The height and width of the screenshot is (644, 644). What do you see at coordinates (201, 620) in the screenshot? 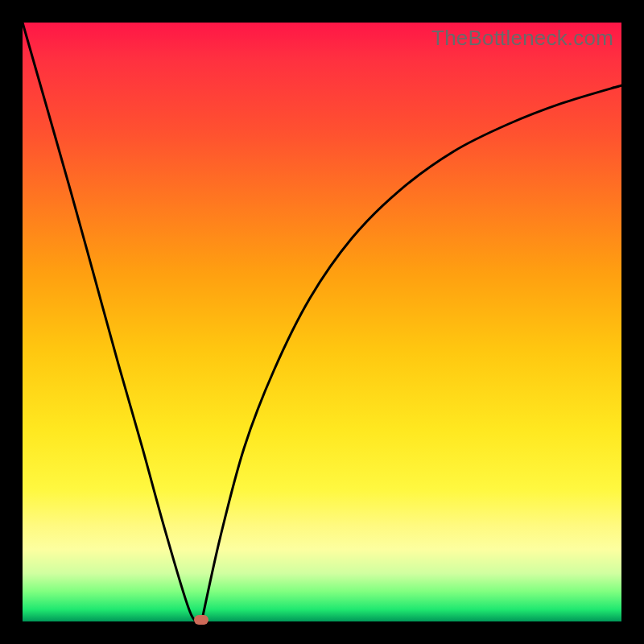
I see `minimum-marker` at bounding box center [201, 620].